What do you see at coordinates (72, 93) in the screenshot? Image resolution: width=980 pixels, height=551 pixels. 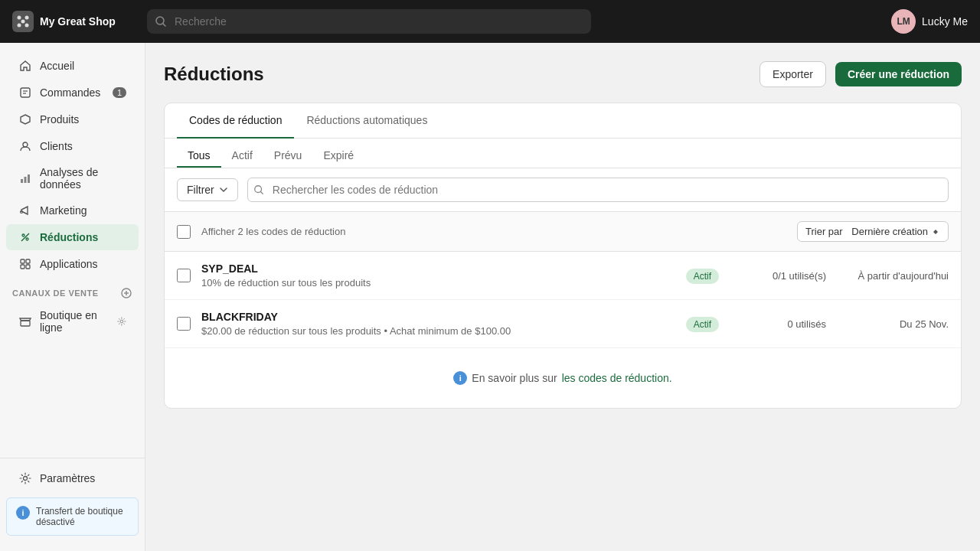 I see `sidebar-item-commandes: Commandes 1` at bounding box center [72, 93].